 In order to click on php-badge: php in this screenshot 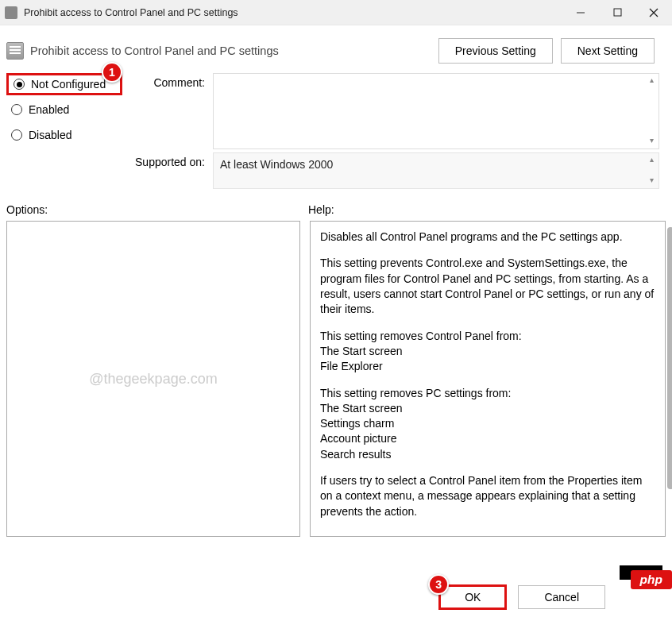, I will do `click(651, 580)`.